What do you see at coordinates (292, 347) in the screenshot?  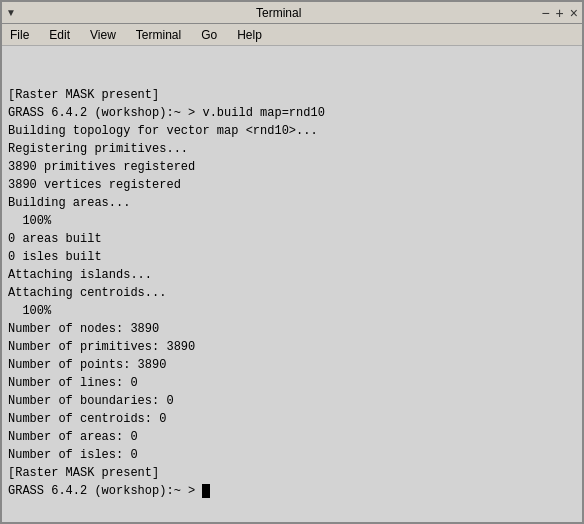 I see `terminal-line: Number of primitives: 3890` at bounding box center [292, 347].